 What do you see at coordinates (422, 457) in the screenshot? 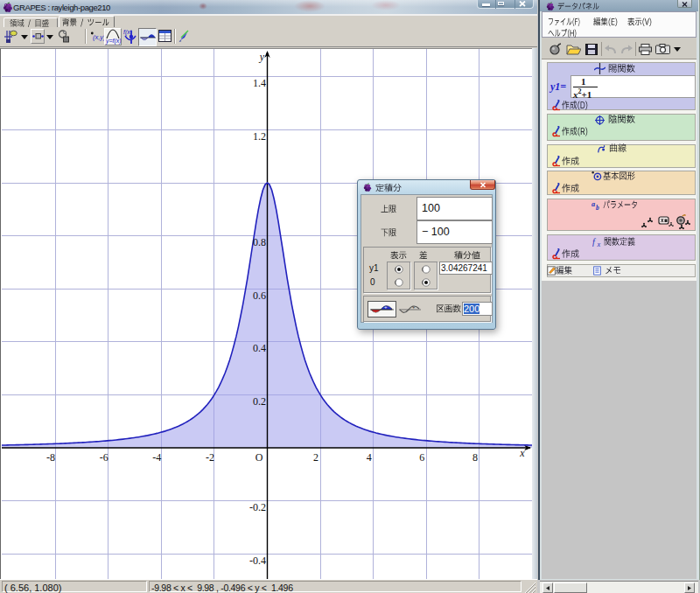
I see `svg-text: 6` at bounding box center [422, 457].